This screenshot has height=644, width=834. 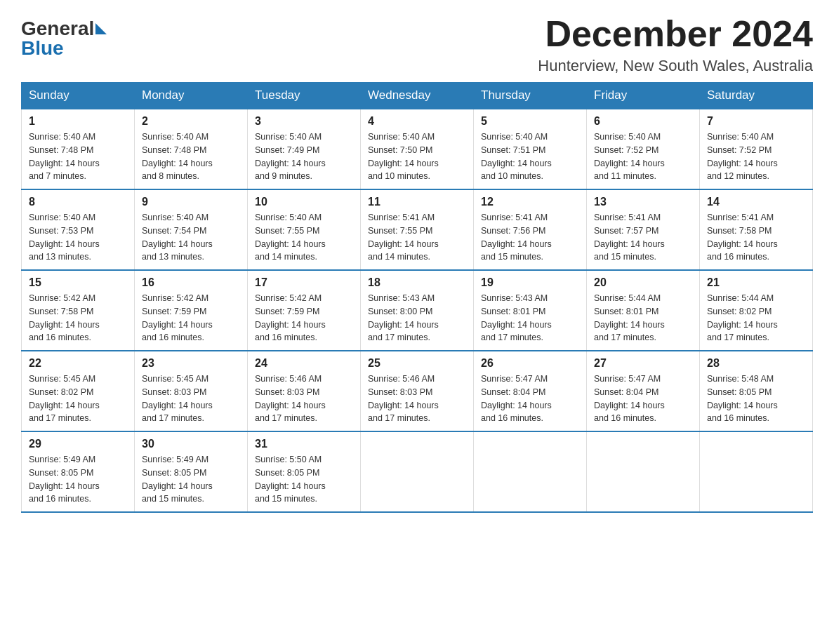 I want to click on page-header: General Blue December 2024 Hunterview, N…, so click(x=417, y=45).